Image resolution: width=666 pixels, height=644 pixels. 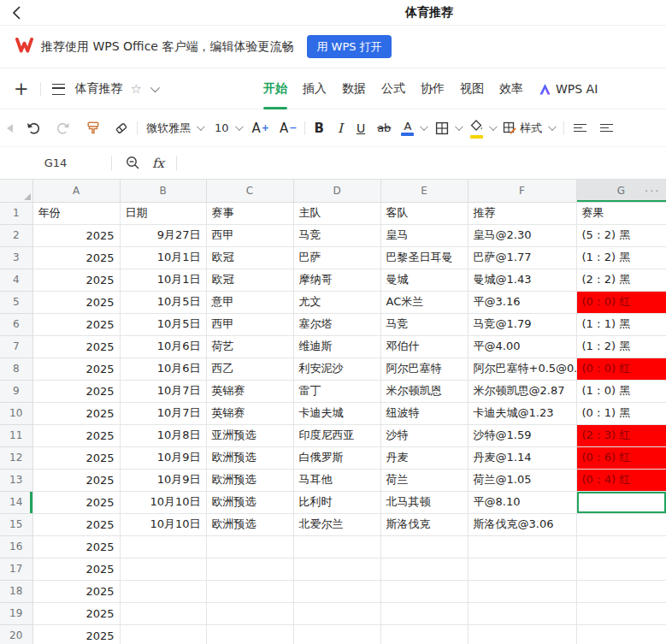 I want to click on cell-D3: 巴萨, so click(x=337, y=257).